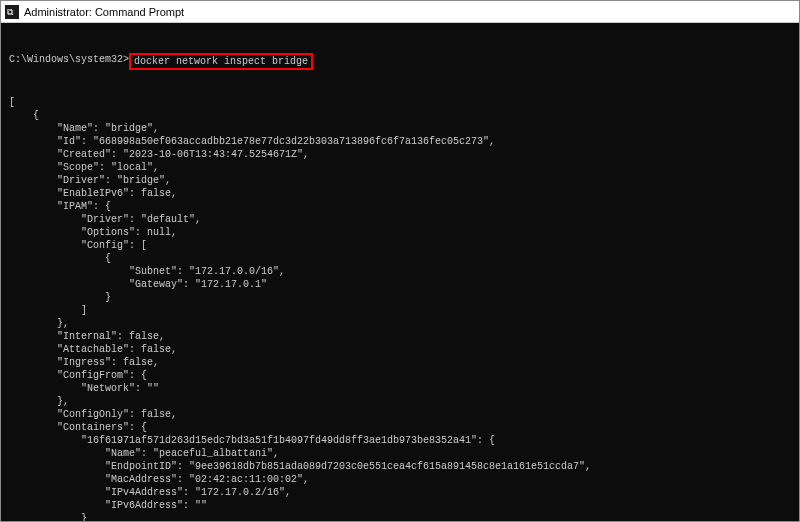 This screenshot has width=800, height=522. What do you see at coordinates (400, 62) in the screenshot?
I see `command-line: C:\Windows\system32>docker network inspe…` at bounding box center [400, 62].